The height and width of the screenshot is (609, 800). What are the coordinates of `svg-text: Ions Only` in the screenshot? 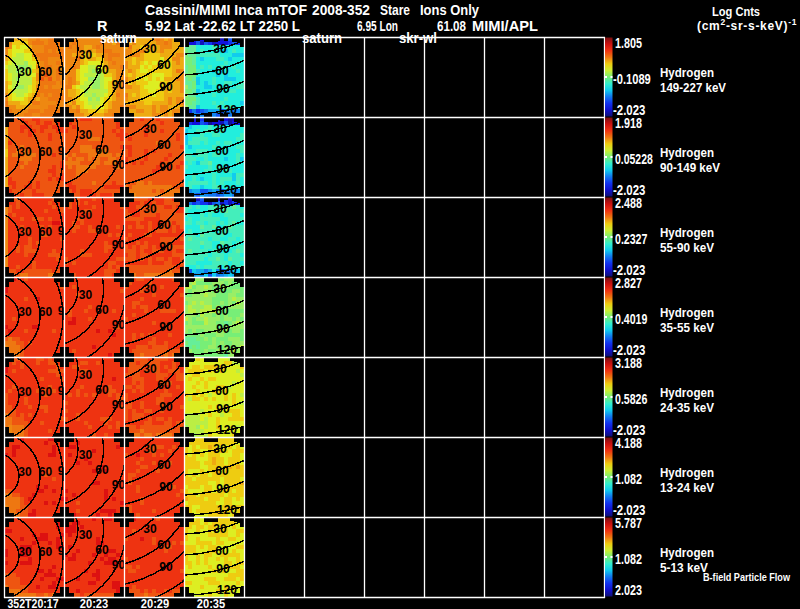 It's located at (450, 10).